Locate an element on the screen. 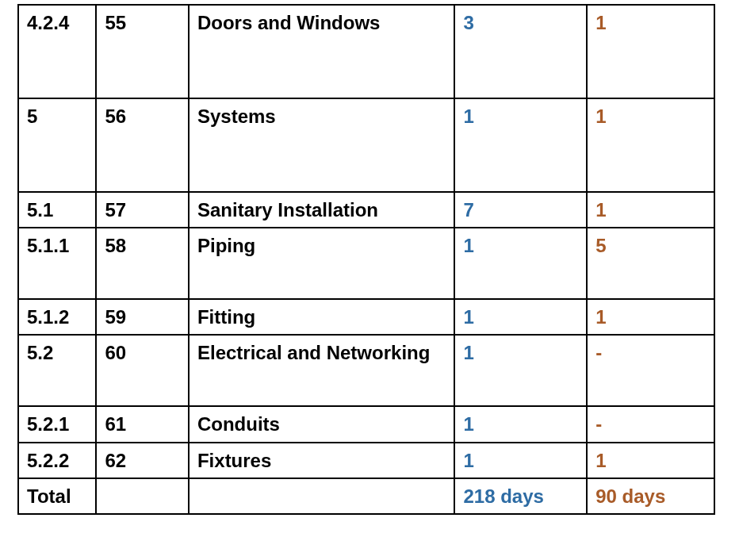 This screenshot has height=560, width=739. cell-section: 5.2.1 is located at coordinates (57, 424).